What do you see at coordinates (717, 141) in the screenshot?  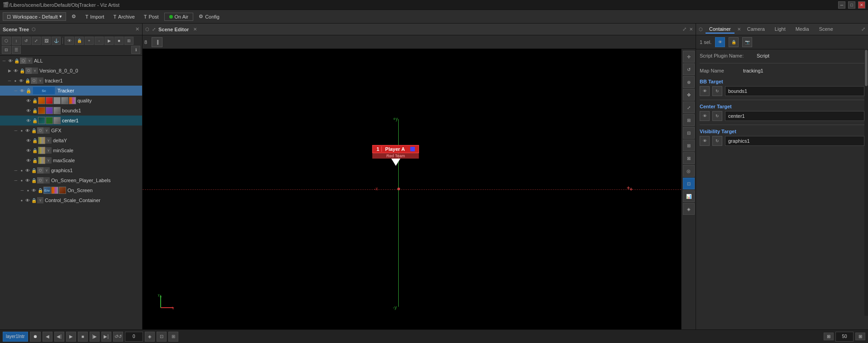 I see `vis-refresh-btn: ↻` at bounding box center [717, 141].